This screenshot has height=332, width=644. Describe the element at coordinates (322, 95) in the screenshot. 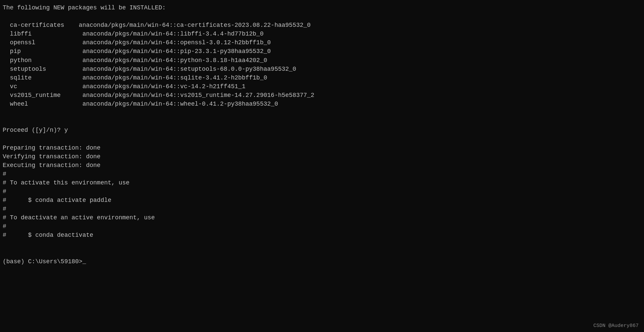

I see `terminal-line-pkg9: vs2015_runtime anaconda/pkgs/main/win-64…` at that location.